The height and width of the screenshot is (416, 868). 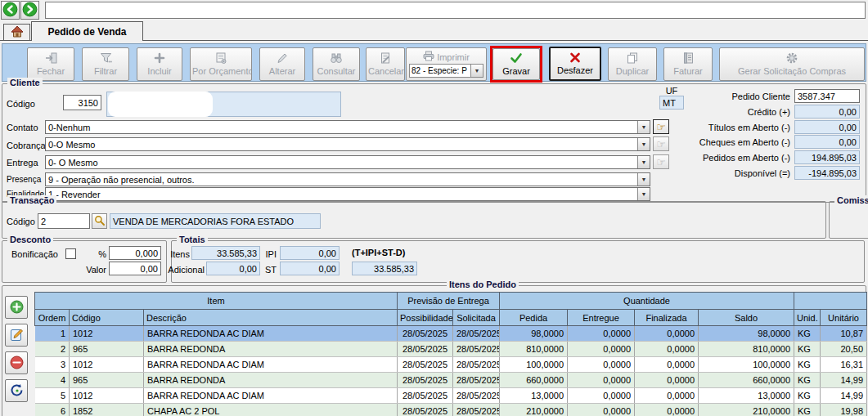 What do you see at coordinates (221, 64) in the screenshot?
I see `por-or-amento-button: Por Orçamento` at bounding box center [221, 64].